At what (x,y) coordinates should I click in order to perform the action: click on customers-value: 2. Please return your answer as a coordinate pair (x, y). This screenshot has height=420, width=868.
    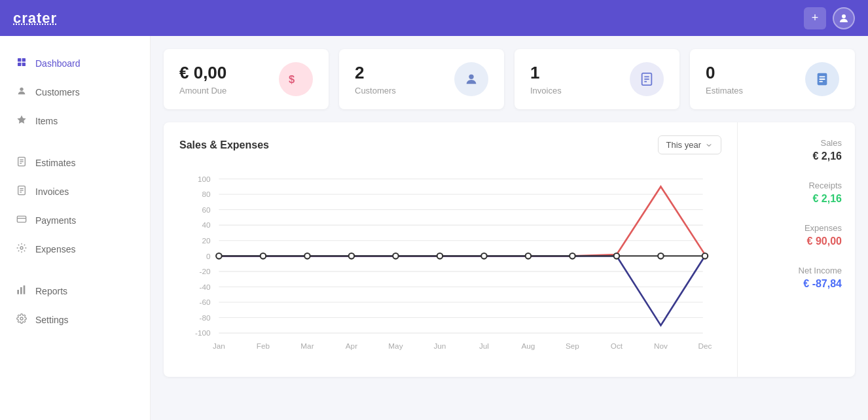
    Looking at the image, I should click on (376, 73).